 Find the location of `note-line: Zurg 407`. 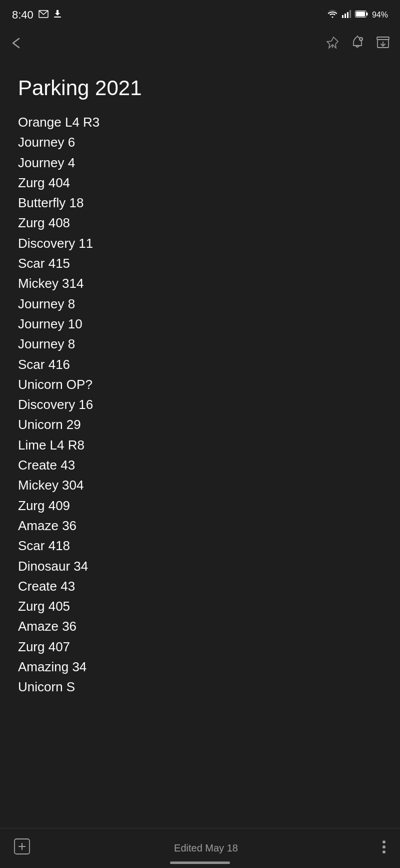

note-line: Zurg 407 is located at coordinates (200, 647).